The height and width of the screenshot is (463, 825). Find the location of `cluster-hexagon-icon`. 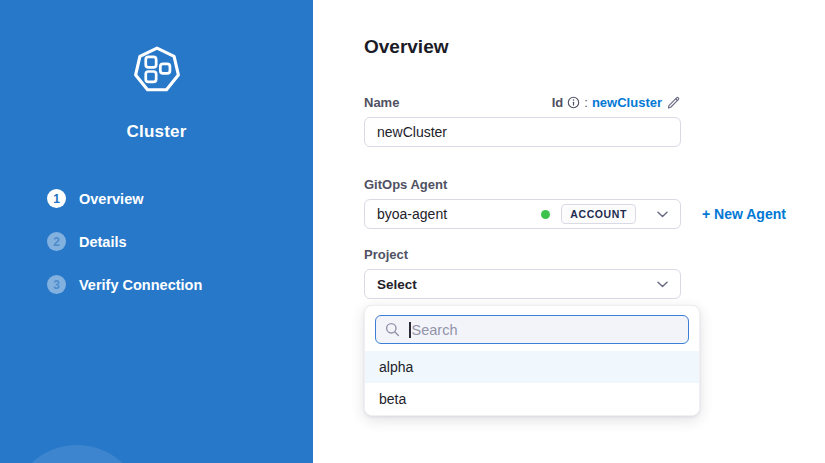

cluster-hexagon-icon is located at coordinates (157, 71).